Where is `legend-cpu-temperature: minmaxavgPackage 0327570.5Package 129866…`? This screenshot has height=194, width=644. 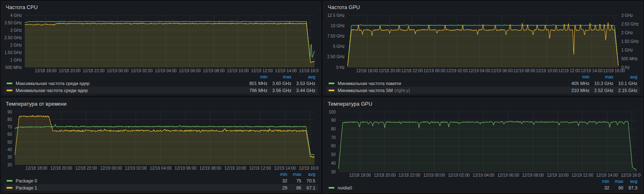
legend-cpu-temperature: minmaxavgPackage 0327570.5Package 129866… is located at coordinates (161, 181).